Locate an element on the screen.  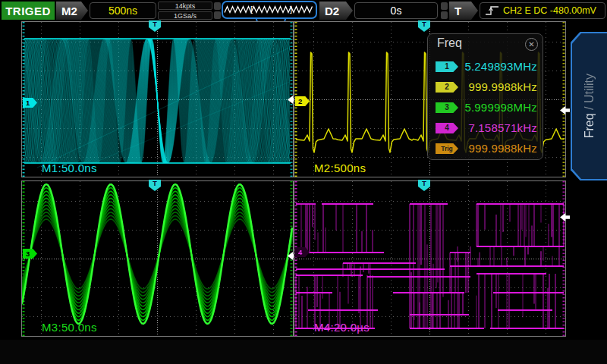
timebase-value: 500ns is located at coordinates (123, 11).